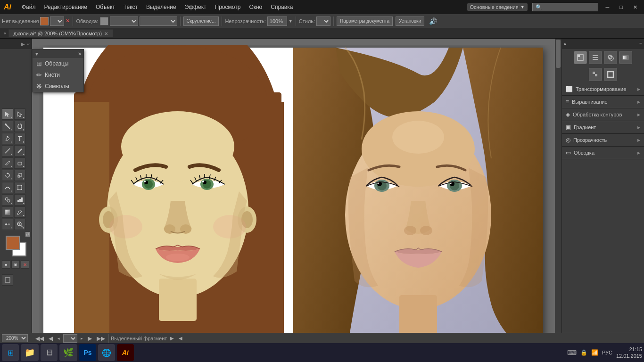  What do you see at coordinates (8, 114) in the screenshot?
I see `selection-tool: ▸` at bounding box center [8, 114].